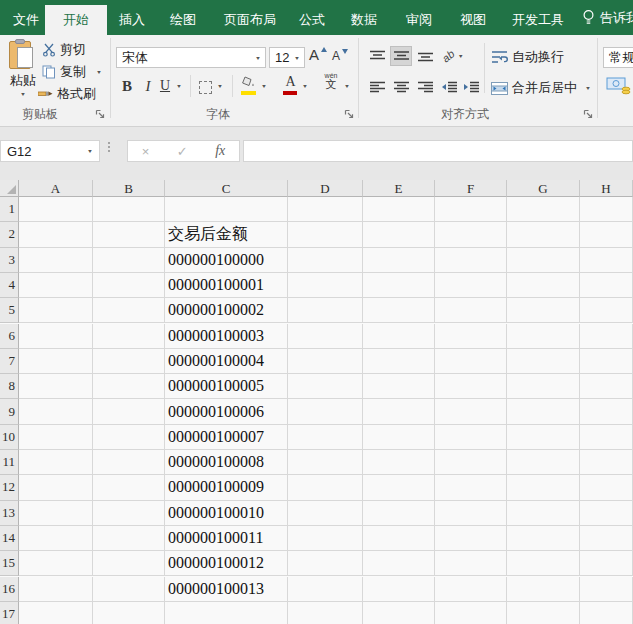 The width and height of the screenshot is (633, 624). Describe the element at coordinates (377, 87) in the screenshot. I see `align-left-button` at that location.